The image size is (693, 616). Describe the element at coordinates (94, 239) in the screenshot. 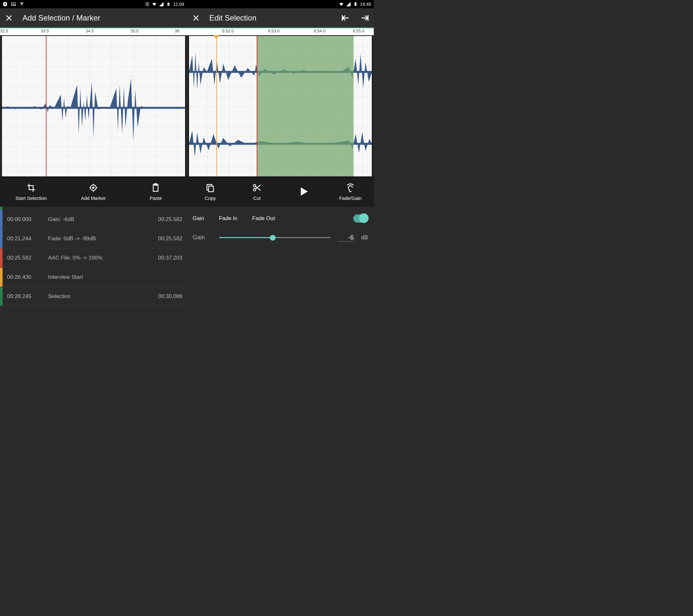

I see `list-item: 00:21.244 Fade: 0dB -> -99dB 00:25.582` at that location.